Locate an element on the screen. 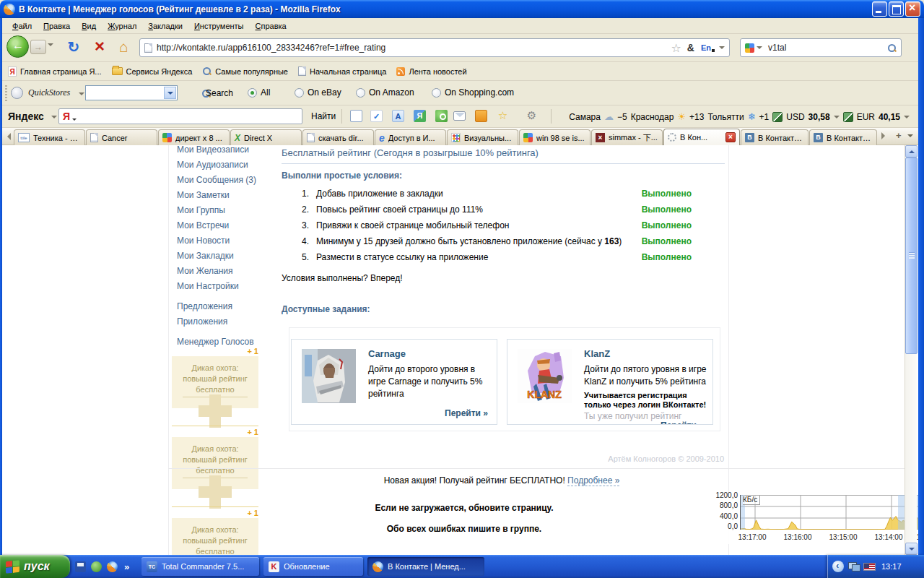  quicklaunch-disk-icon is located at coordinates (81, 566).